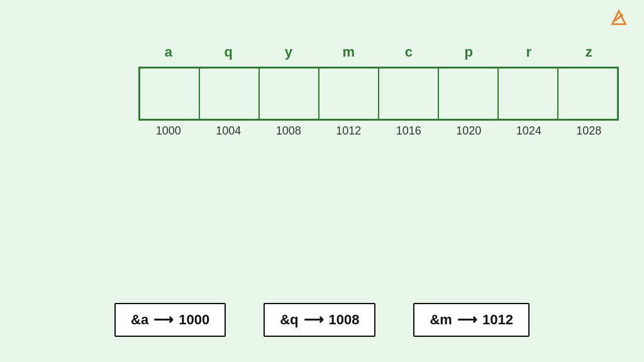  Describe the element at coordinates (471, 320) in the screenshot. I see `pointer-box-ampm: &m ⟶ 1012` at that location.